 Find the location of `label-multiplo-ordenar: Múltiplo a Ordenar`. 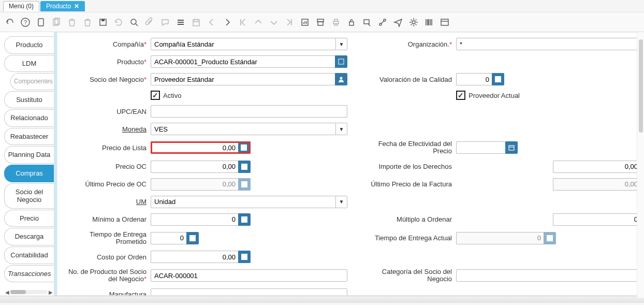

label-multiplo-ordenar: Múltiplo a Ordenar is located at coordinates (412, 220).